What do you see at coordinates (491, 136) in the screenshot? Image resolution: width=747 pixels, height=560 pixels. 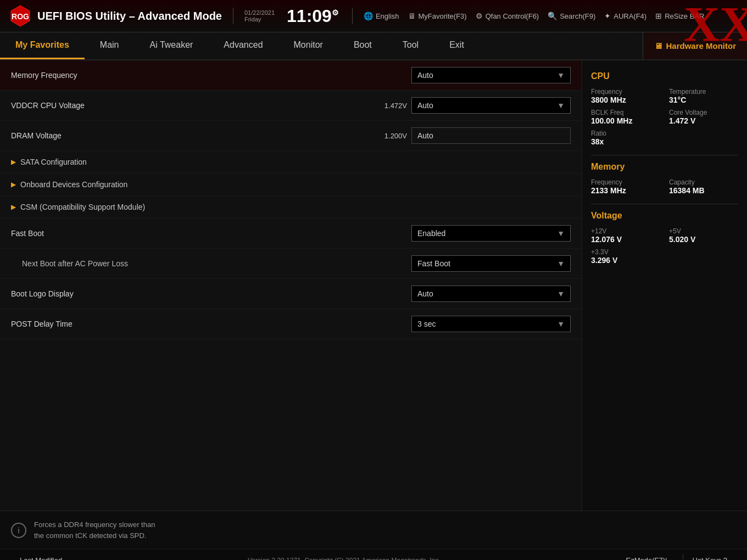 I see `dram-voltage-dropdown: Auto` at bounding box center [491, 136].